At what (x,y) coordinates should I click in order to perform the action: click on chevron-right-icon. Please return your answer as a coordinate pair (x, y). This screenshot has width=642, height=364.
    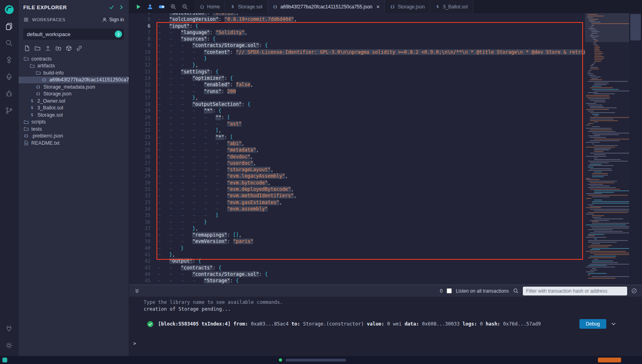
    Looking at the image, I should click on (121, 7).